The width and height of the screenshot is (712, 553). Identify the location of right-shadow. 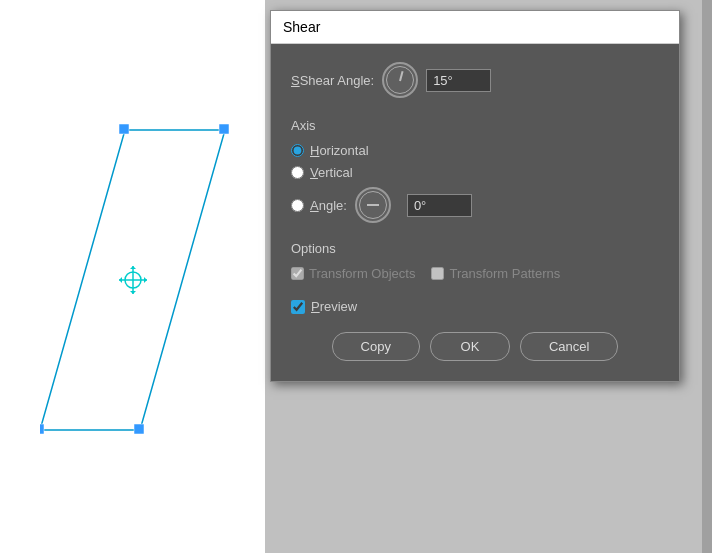
(707, 276).